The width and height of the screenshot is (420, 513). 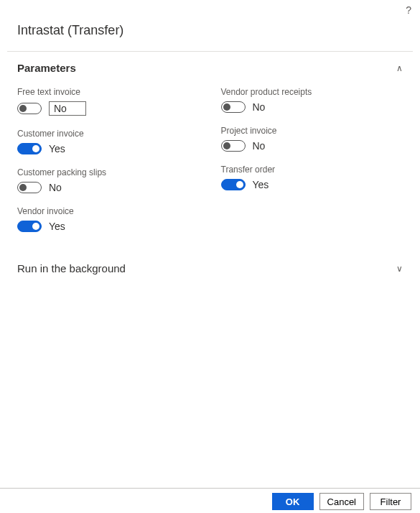 I want to click on cancel-button: Cancel, so click(x=342, y=502).